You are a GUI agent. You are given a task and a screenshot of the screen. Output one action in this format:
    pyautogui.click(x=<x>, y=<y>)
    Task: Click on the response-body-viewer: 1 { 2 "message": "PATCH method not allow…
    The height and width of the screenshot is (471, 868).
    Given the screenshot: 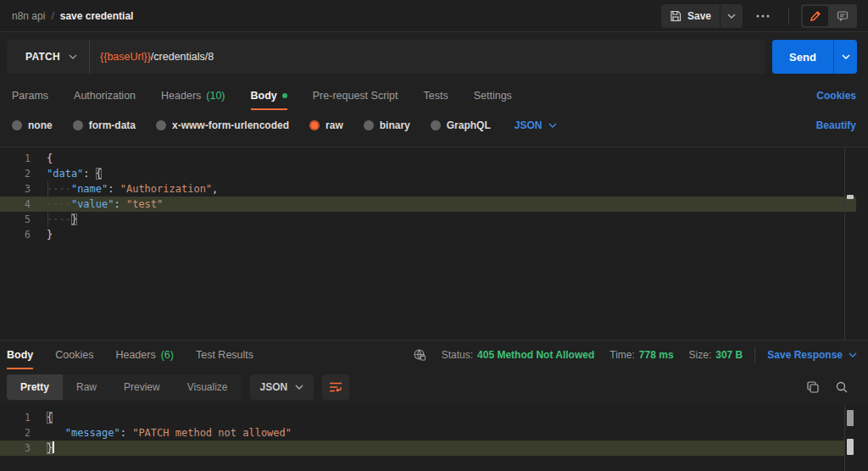 What is the action you would take?
    pyautogui.click(x=434, y=438)
    